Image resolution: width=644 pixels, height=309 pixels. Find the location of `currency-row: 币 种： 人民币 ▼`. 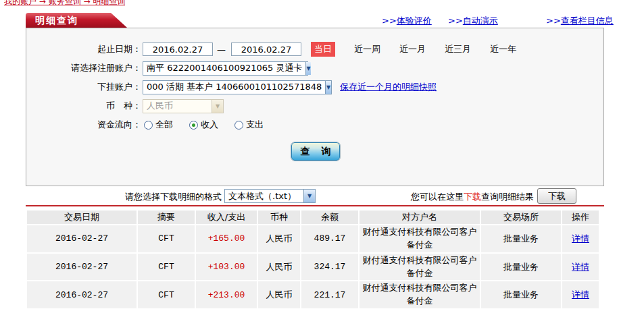

currency-row: 币 种： 人民币 ▼ is located at coordinates (125, 106).